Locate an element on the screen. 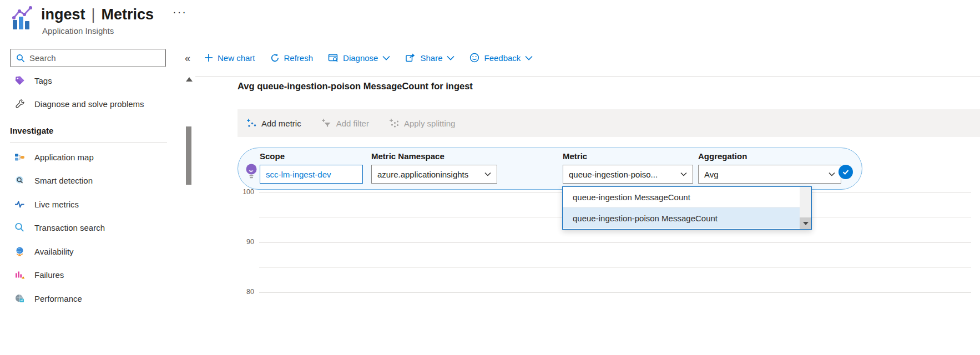 Image resolution: width=980 pixels, height=355 pixels. new-chart-button: New chart is located at coordinates (230, 58).